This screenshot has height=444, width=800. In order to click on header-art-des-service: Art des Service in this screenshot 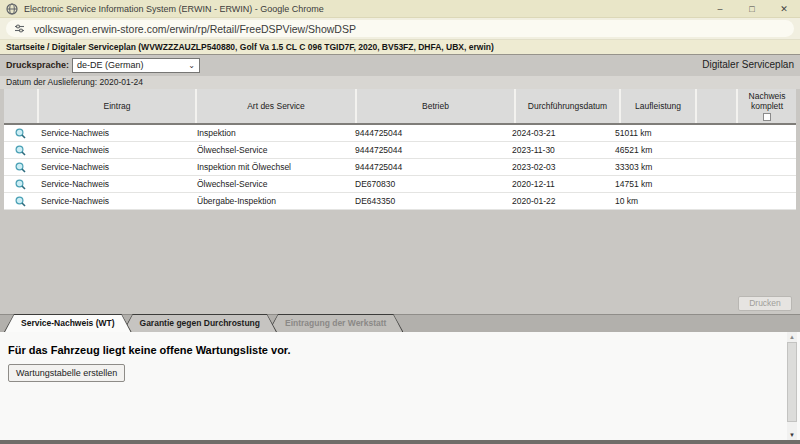, I will do `click(276, 106)`.